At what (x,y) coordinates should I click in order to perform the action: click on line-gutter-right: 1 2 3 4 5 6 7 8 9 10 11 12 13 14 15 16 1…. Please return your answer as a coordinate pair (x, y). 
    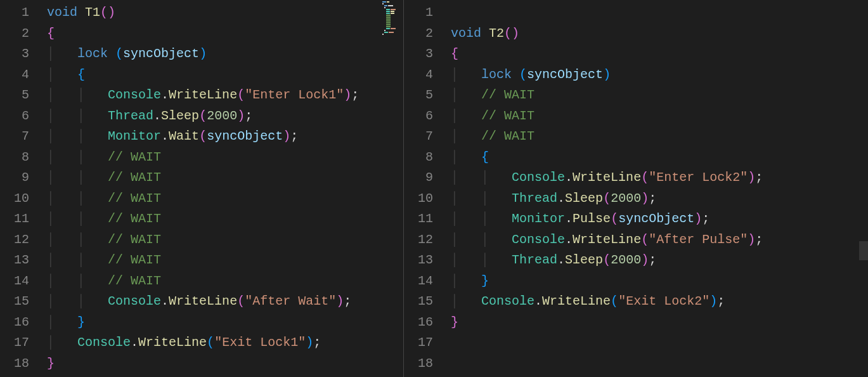
    Looking at the image, I should click on (424, 189).